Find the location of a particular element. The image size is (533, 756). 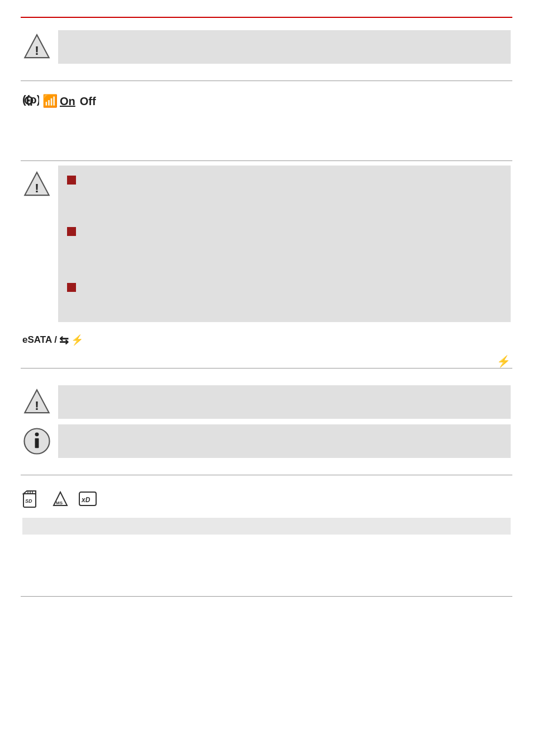

section-warning-1: ! is located at coordinates (266, 47).